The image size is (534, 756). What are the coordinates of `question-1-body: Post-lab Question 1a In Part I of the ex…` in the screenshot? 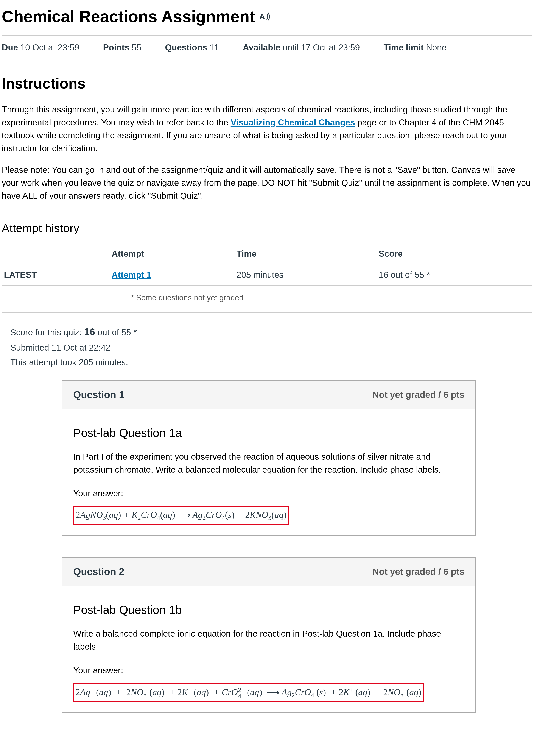 It's located at (269, 472).